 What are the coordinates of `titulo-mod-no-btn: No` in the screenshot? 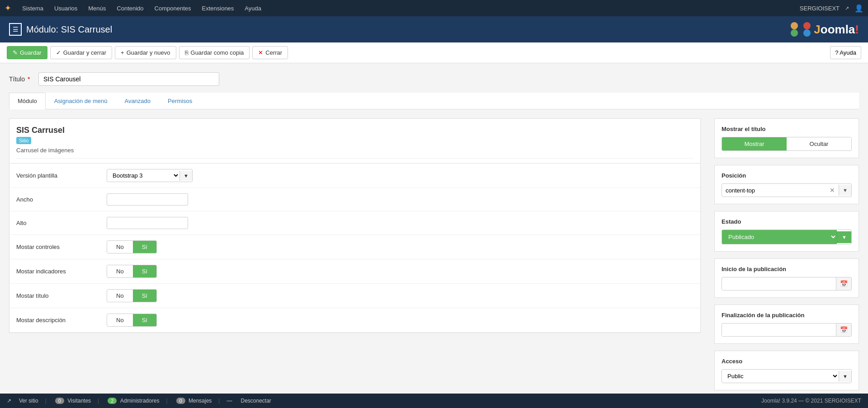 It's located at (120, 295).